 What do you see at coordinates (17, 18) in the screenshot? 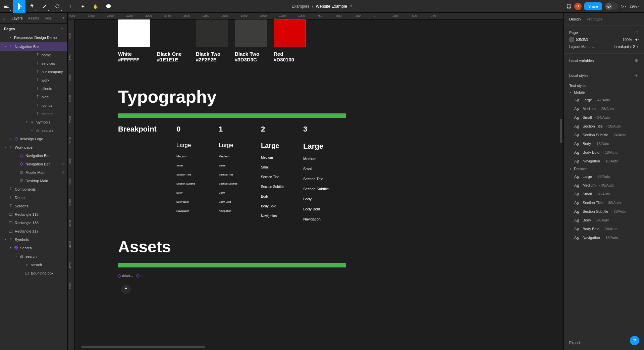
I see `tab-layers: Layers` at bounding box center [17, 18].